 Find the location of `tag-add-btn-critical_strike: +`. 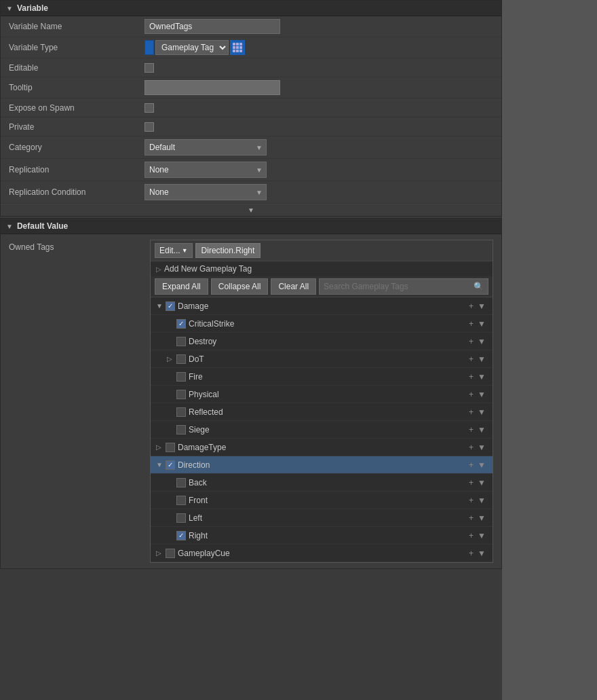

tag-add-btn-critical_strike: + is located at coordinates (471, 324).